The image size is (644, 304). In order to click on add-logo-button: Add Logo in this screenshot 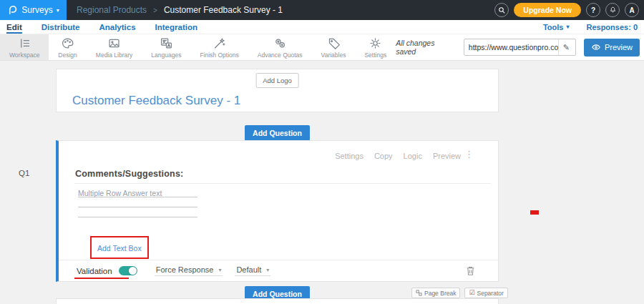, I will do `click(278, 80)`.